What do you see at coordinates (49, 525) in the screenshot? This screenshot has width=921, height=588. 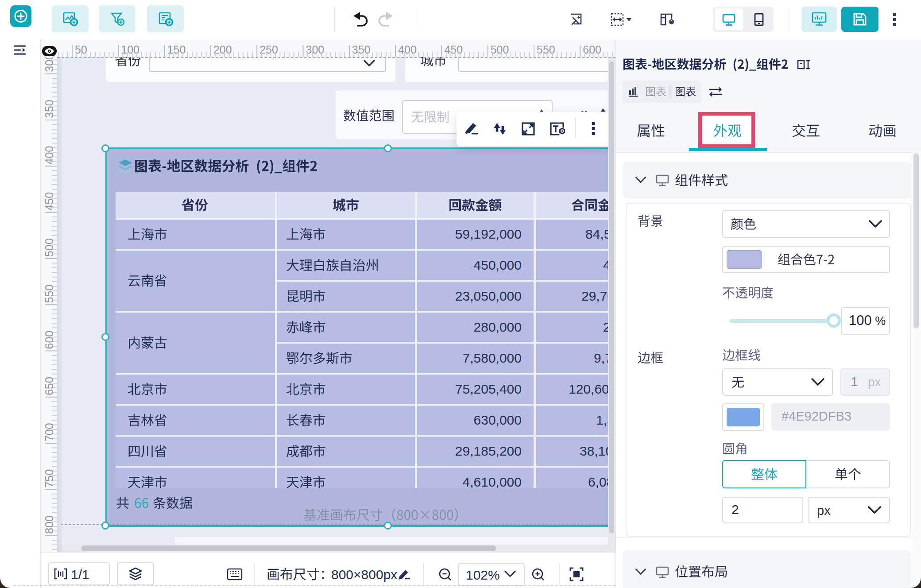 I see `svg-text: 800` at bounding box center [49, 525].